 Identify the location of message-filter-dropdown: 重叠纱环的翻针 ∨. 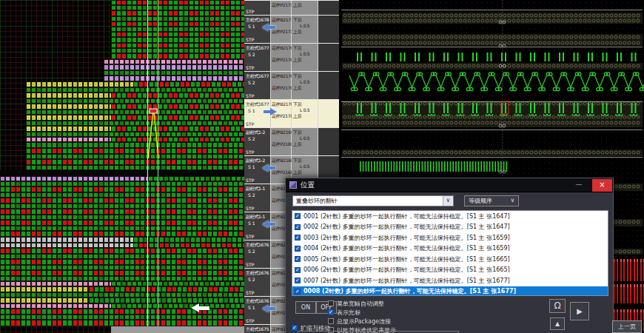
(373, 201).